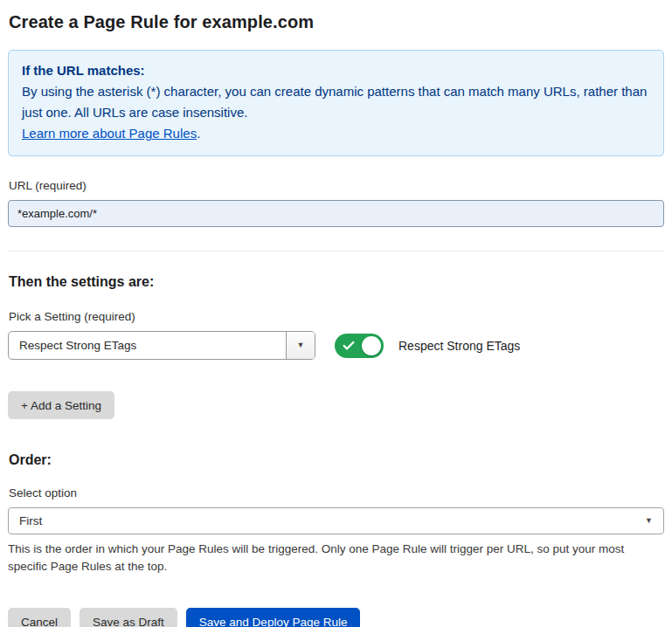 The width and height of the screenshot is (672, 627). Describe the element at coordinates (336, 134) in the screenshot. I see `info-box-link-line: Learn more about Page Rules.` at that location.